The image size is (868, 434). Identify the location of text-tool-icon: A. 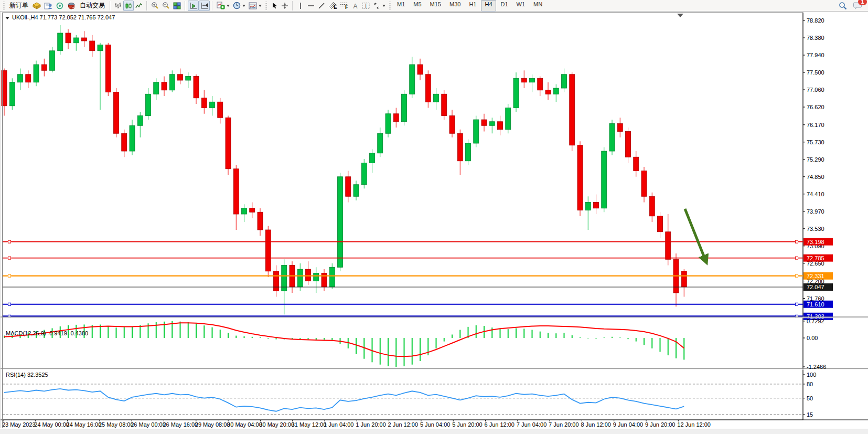
(355, 6).